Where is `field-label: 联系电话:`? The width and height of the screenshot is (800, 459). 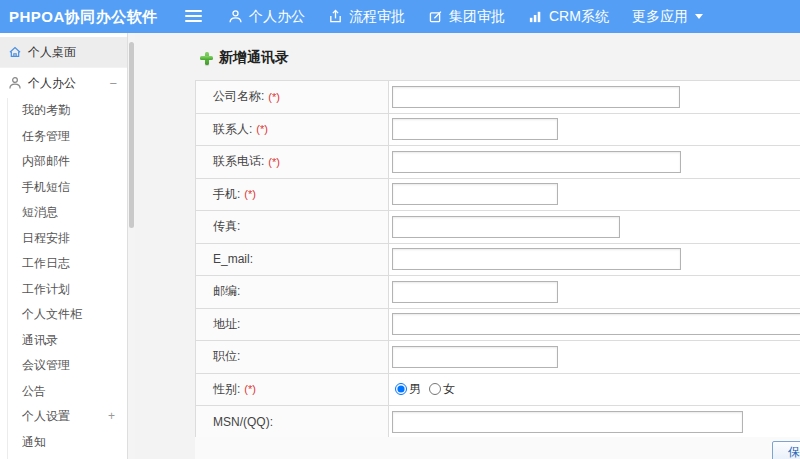 field-label: 联系电话: is located at coordinates (238, 162).